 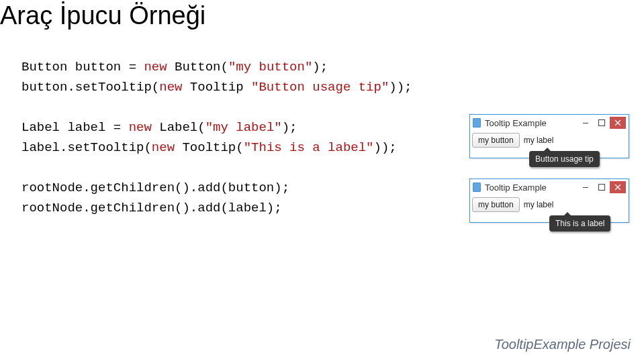 I want to click on code-text: rootNode.getChildren().add(button);, so click(x=156, y=188).